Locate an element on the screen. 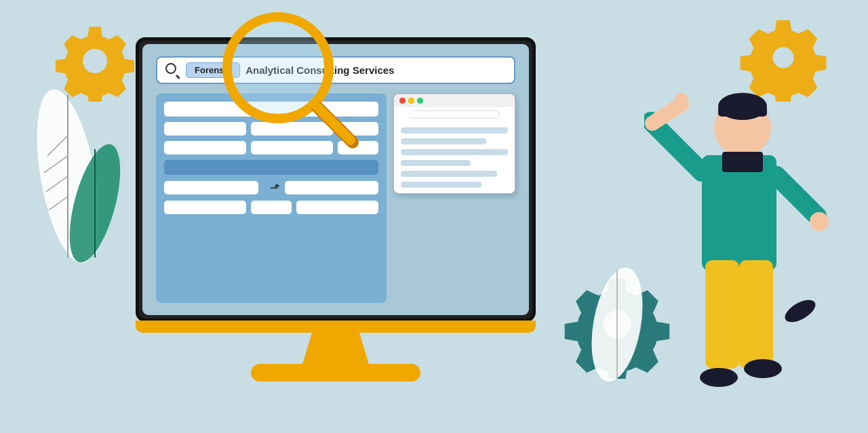  leaf-left-decoration is located at coordinates (81, 176).